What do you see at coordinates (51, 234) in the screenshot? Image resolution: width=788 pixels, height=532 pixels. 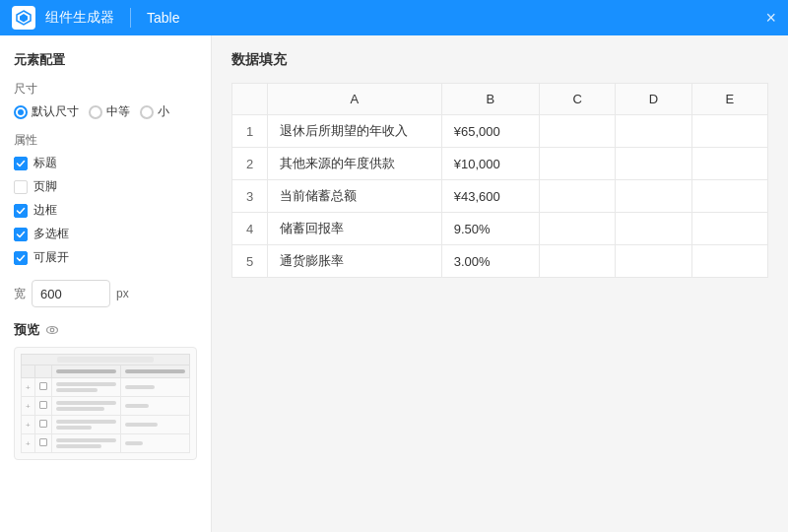 I see `checkbox-multiselect-label: 多选框` at bounding box center [51, 234].